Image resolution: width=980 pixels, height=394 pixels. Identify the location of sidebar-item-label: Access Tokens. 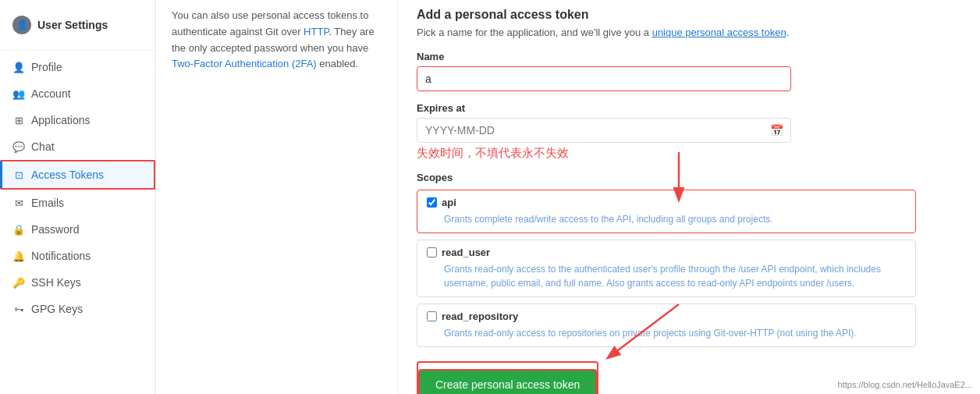
(67, 175).